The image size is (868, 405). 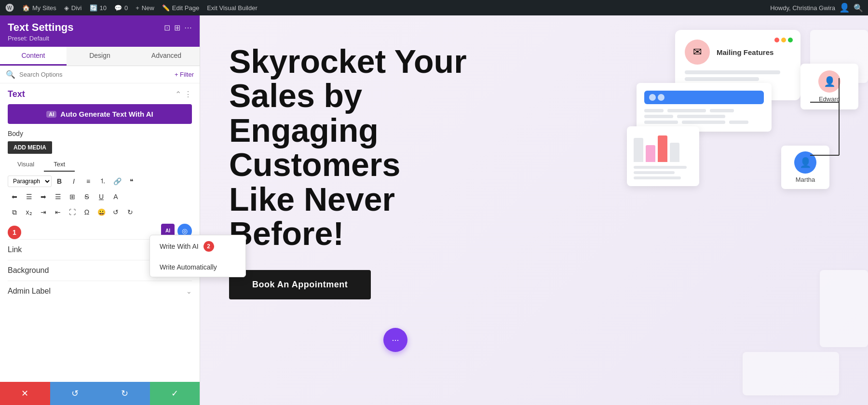 What do you see at coordinates (59, 165) in the screenshot?
I see `tab-text: Text` at bounding box center [59, 165].